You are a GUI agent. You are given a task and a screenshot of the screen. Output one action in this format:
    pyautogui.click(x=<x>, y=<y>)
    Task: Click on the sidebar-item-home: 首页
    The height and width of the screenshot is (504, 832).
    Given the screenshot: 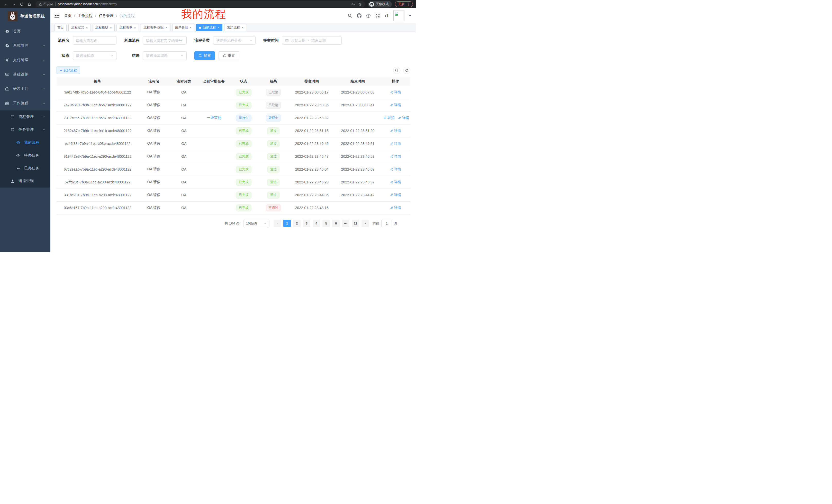 What is the action you would take?
    pyautogui.click(x=25, y=31)
    